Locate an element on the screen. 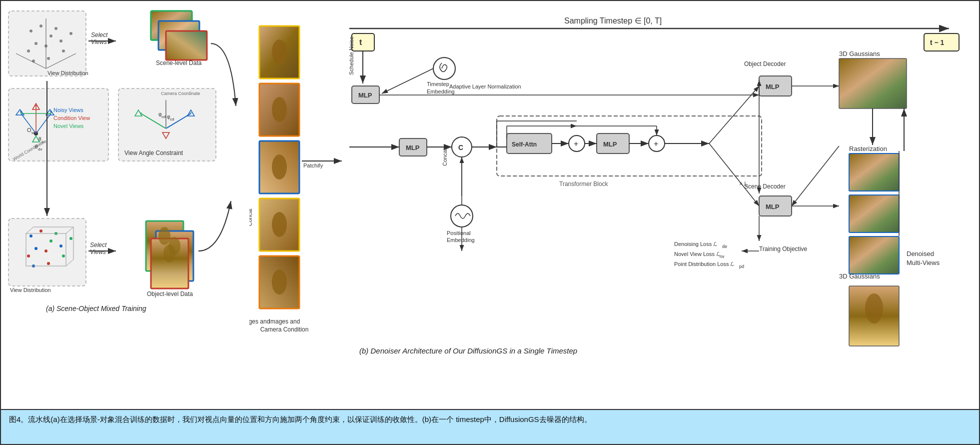  caption-bar: 图4。流水线(a)在选择场景-对象混合训练的数据时，我们对视点向量的位置和方向施… is located at coordinates (490, 426).